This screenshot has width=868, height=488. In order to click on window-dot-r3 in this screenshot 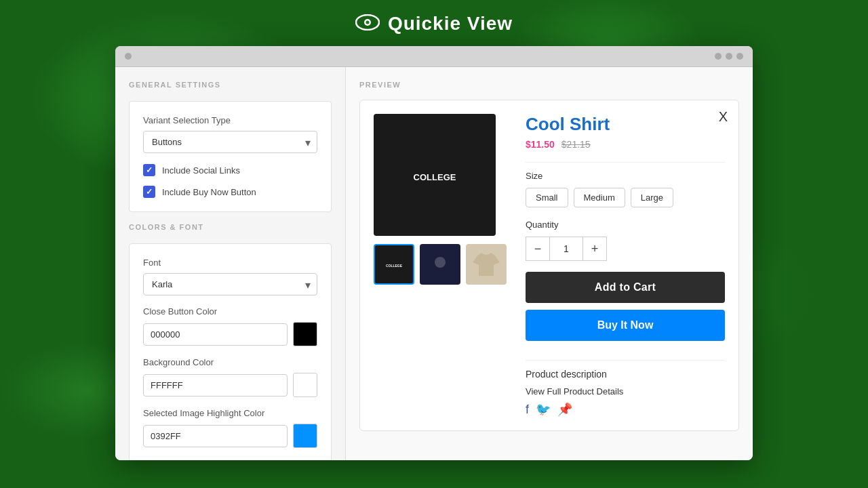, I will do `click(740, 56)`.